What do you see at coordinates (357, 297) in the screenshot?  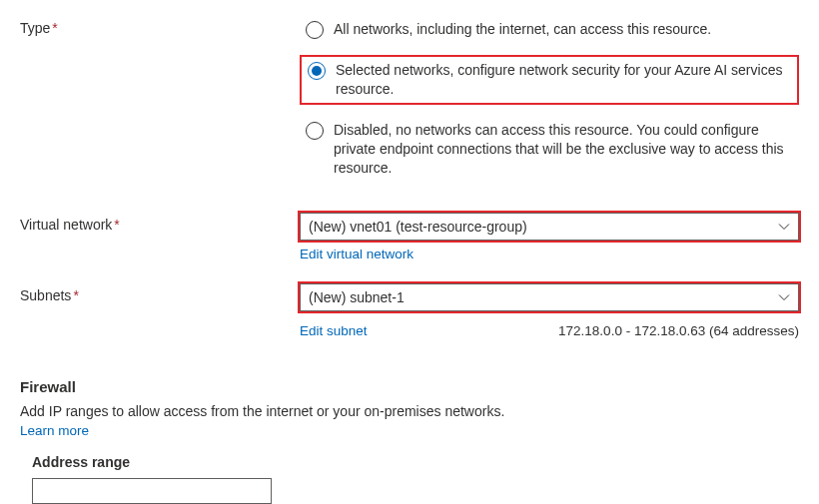 I see `subnets-select-value: (New) subnet-1` at bounding box center [357, 297].